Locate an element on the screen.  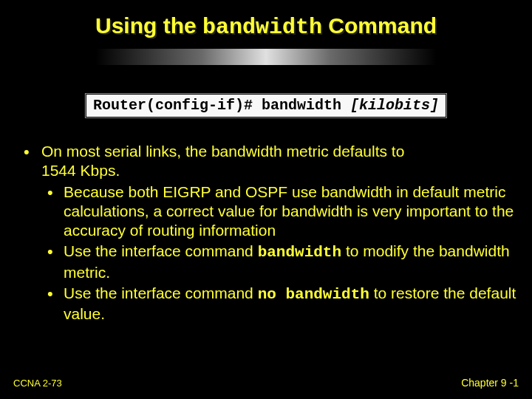
command-prompt: Router(config-if)# bandwidth is located at coordinates (222, 105).